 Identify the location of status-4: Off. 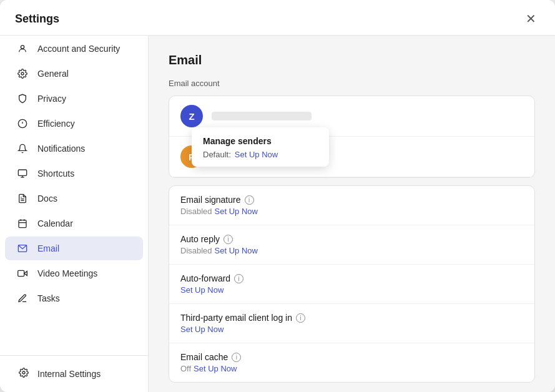
(186, 368).